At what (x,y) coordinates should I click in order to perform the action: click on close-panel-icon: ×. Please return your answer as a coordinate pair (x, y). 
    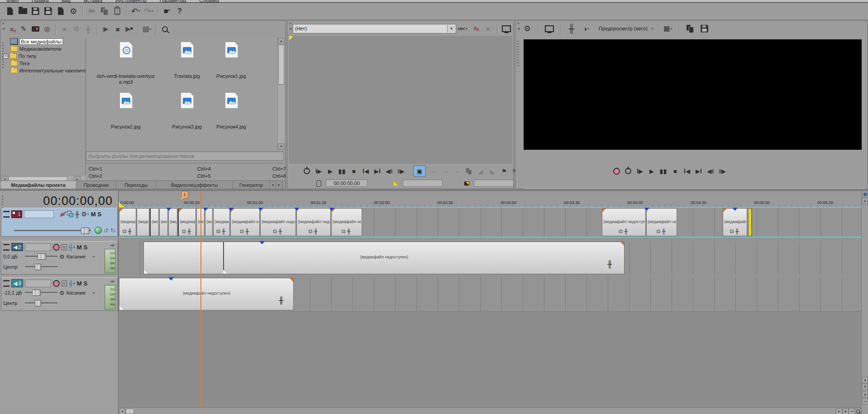
    Looking at the image, I should click on (4, 24).